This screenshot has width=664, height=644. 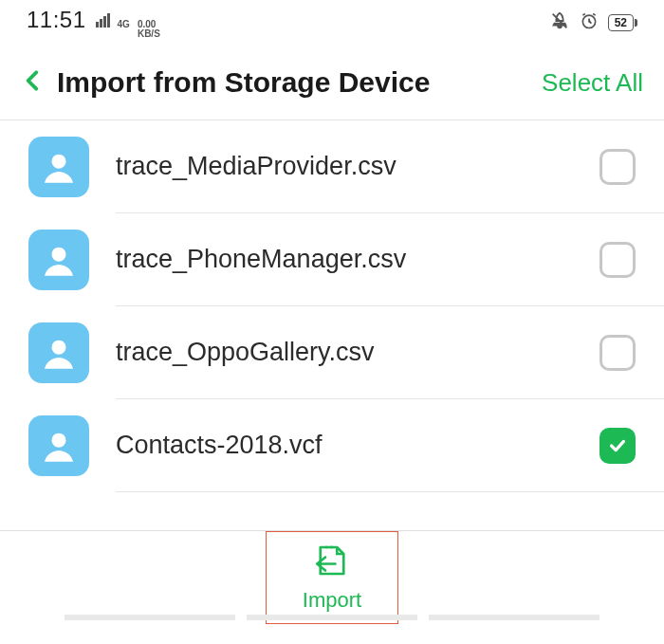 I want to click on net-gen: 4G, so click(x=123, y=25).